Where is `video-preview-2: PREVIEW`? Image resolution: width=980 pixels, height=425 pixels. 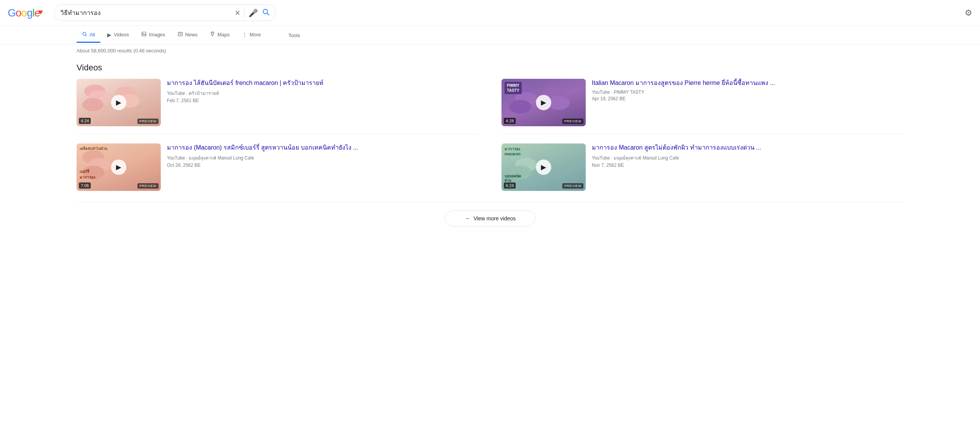
video-preview-2: PREVIEW is located at coordinates (573, 121).